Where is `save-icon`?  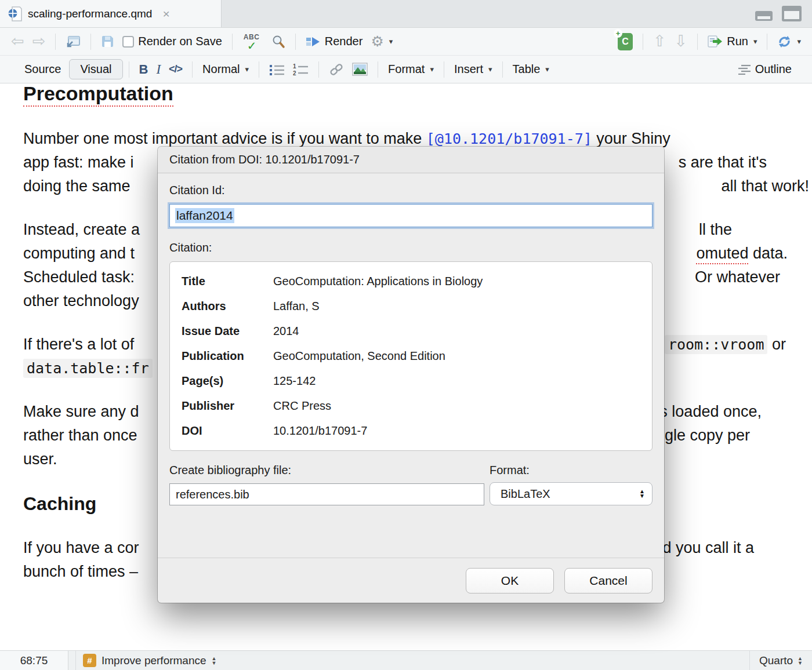
save-icon is located at coordinates (108, 42).